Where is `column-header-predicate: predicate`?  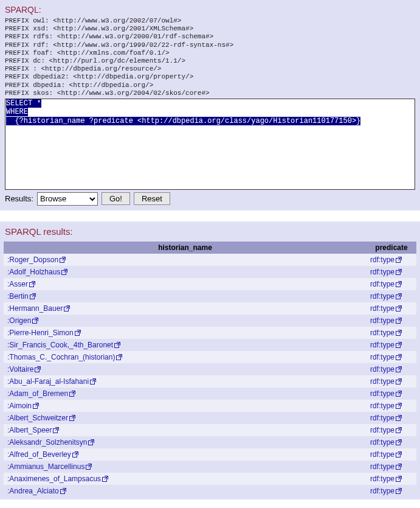
column-header-predicate: predicate is located at coordinates (391, 248).